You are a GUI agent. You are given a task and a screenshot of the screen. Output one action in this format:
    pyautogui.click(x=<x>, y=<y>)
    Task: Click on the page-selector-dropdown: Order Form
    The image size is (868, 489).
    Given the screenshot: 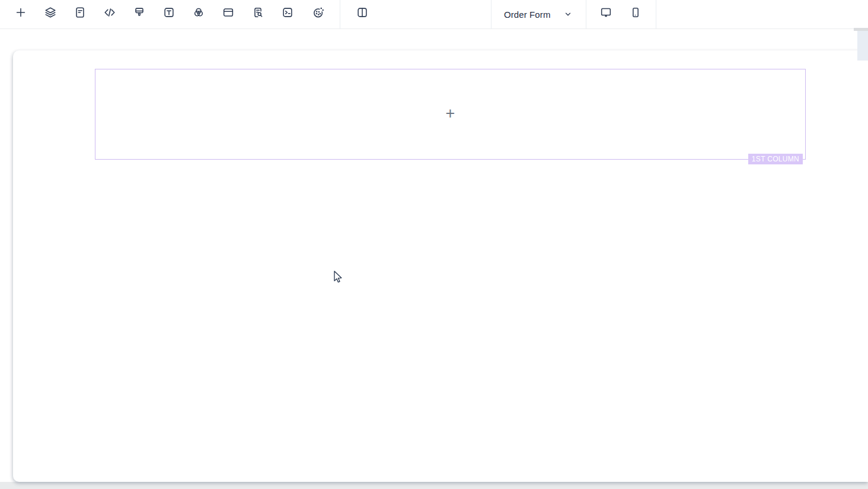 What is the action you would take?
    pyautogui.click(x=538, y=14)
    